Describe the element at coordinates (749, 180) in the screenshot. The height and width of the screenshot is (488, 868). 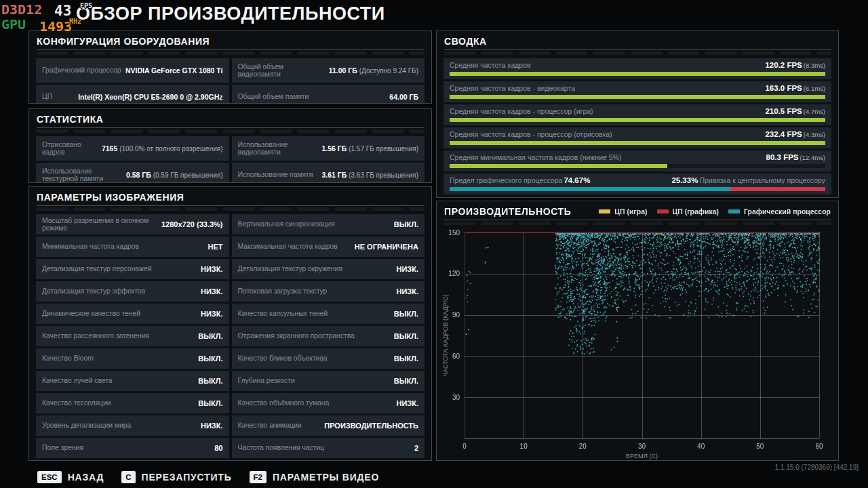
I see `cpu-bound-right: 25.33% Привязка к центральному процессор…` at that location.